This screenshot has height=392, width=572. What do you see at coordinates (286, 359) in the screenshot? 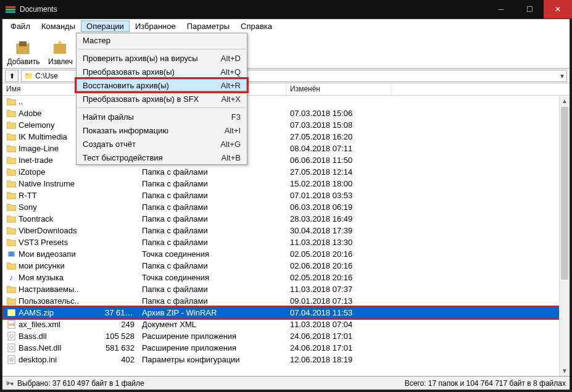
I see `file-row: desktop.ini402Параметры конфигурации12.0…` at bounding box center [286, 359].